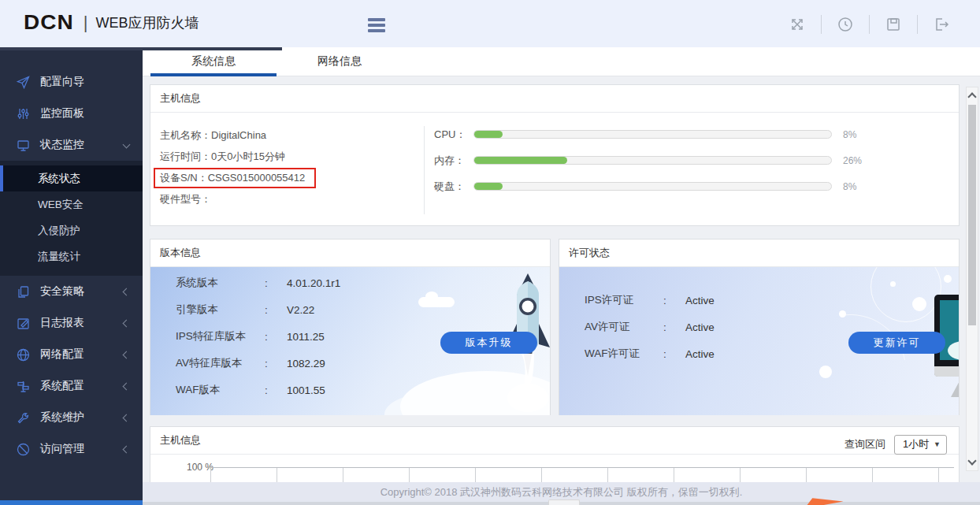  What do you see at coordinates (71, 291) in the screenshot?
I see `sidebar-item-security-policy: 安全策略` at bounding box center [71, 291].